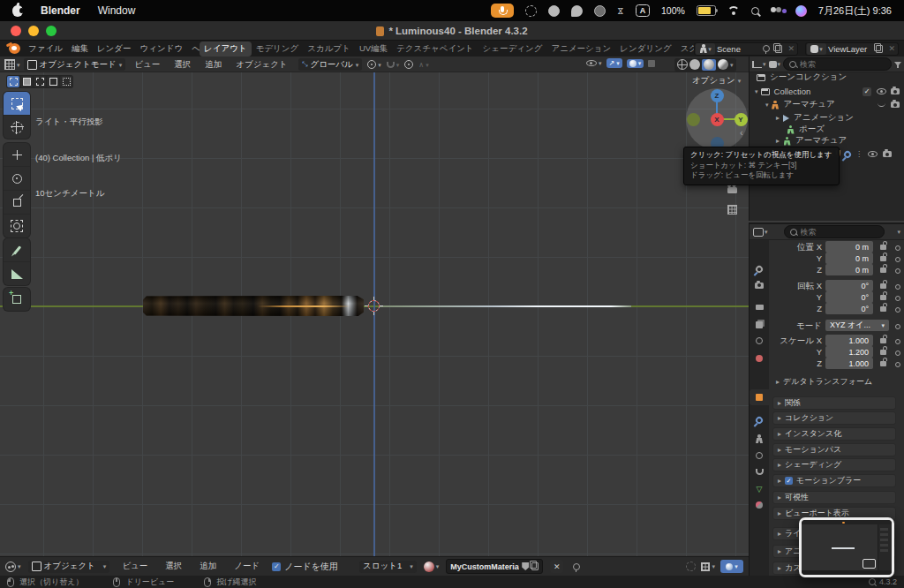 Image resolution: width=904 pixels, height=588 pixels. Describe the element at coordinates (12, 64) in the screenshot. I see `editor-type-button: ▾` at that location.